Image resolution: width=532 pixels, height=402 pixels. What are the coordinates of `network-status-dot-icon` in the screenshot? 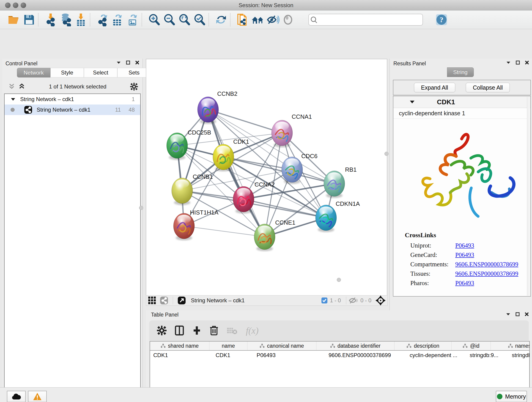 It's located at (13, 110).